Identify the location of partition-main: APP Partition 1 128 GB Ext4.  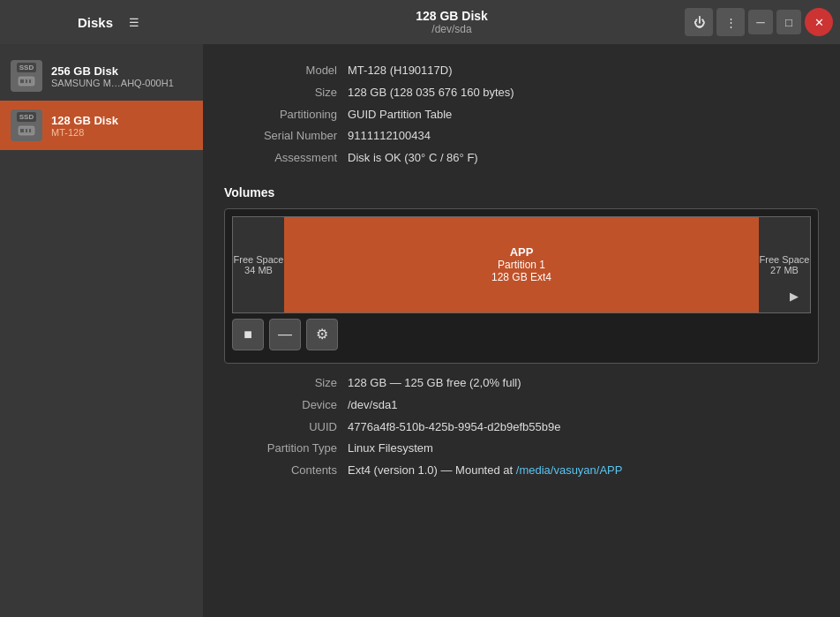
(521, 265).